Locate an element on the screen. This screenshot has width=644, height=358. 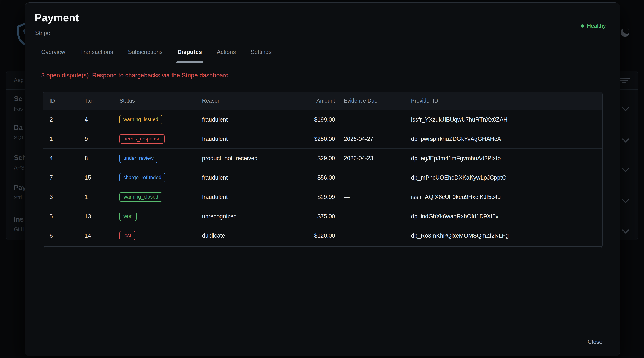
tabs-row: OverviewTransactionsSubscriptionsDispute… is located at coordinates (322, 54).